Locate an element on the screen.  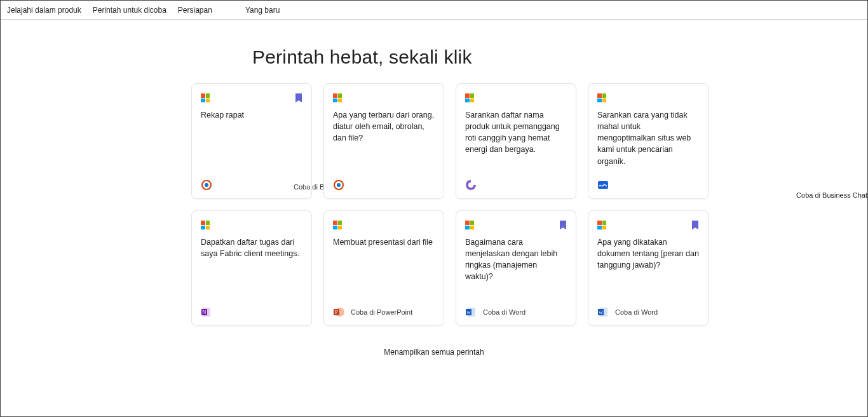
prompt-card: Sarankan daftar nama produk untuk pemang… is located at coordinates (516, 141).